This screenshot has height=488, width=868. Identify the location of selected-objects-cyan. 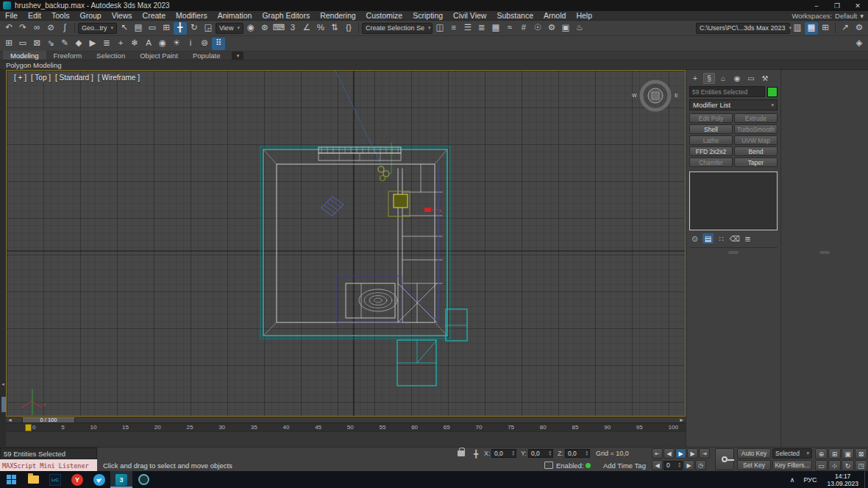
(433, 347).